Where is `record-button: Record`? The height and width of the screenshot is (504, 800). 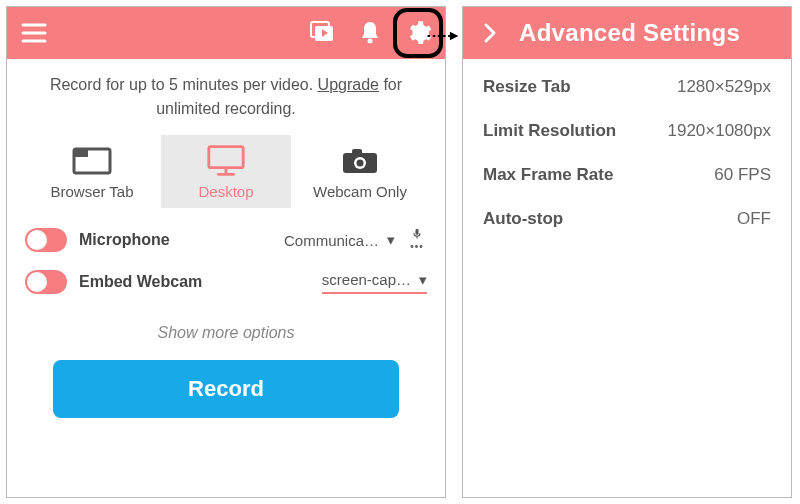
record-button: Record is located at coordinates (226, 389).